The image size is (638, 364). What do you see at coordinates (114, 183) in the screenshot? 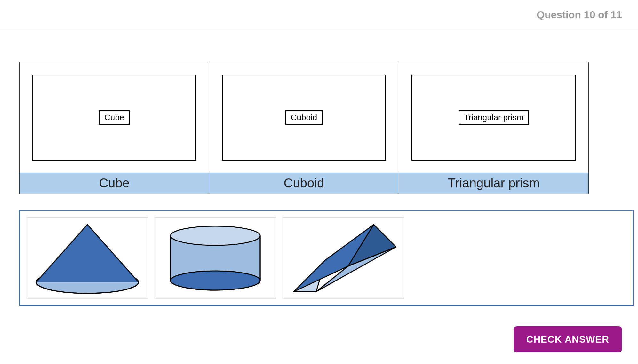
I see `column-label-cube: Cube` at bounding box center [114, 183].